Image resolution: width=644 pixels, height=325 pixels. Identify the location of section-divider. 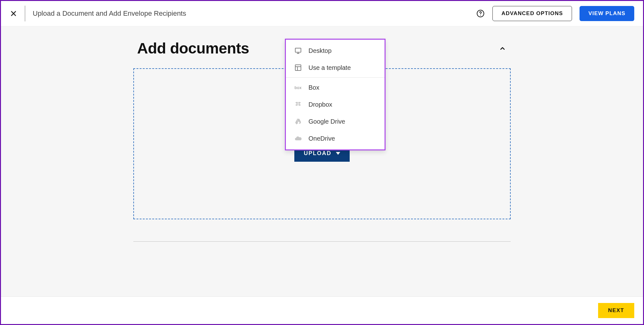
(322, 242).